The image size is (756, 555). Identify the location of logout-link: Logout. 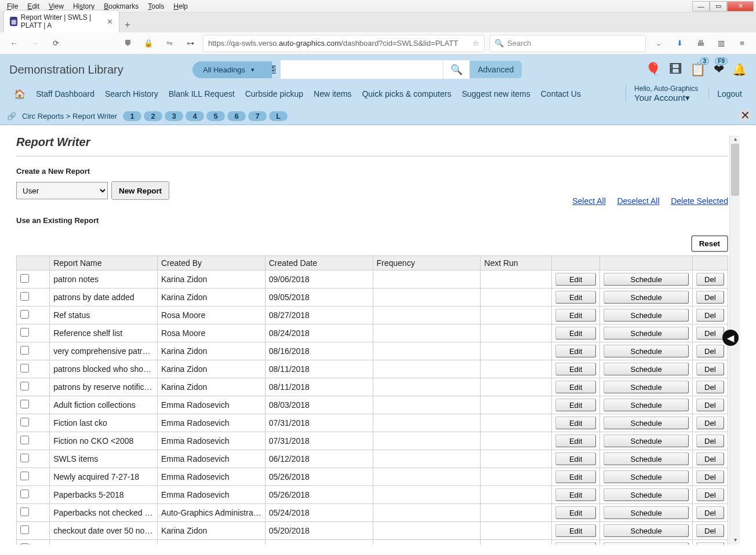
(725, 94).